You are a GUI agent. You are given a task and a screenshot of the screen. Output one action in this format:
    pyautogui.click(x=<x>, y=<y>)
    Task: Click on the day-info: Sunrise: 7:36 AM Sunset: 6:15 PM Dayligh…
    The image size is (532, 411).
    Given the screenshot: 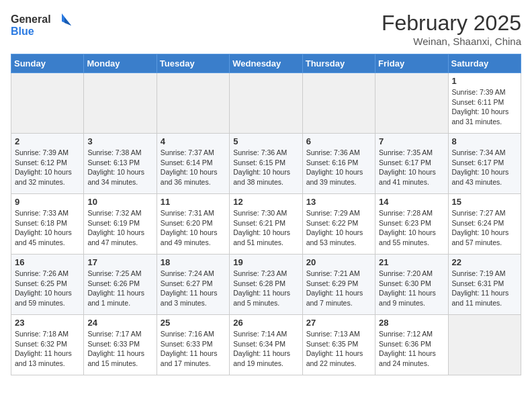 What is the action you would take?
    pyautogui.click(x=266, y=168)
    